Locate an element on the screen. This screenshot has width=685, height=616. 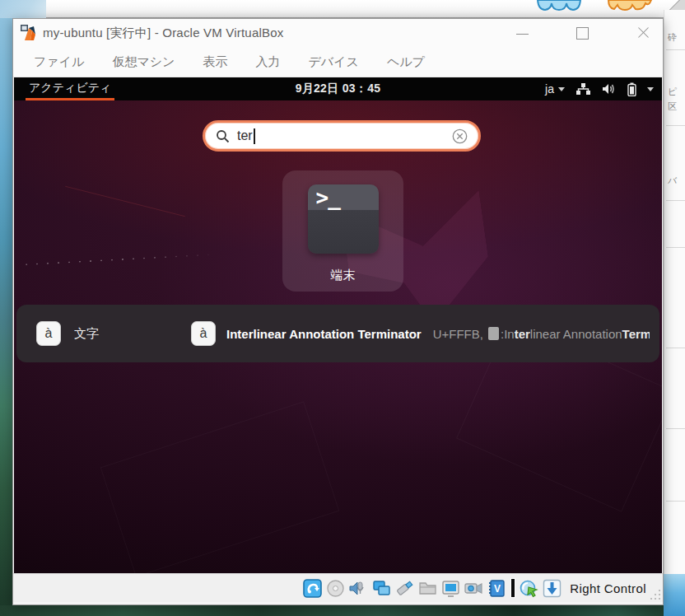
window-title: my-ubuntu [実行中] - Oracle VM VirtualBox is located at coordinates (163, 33).